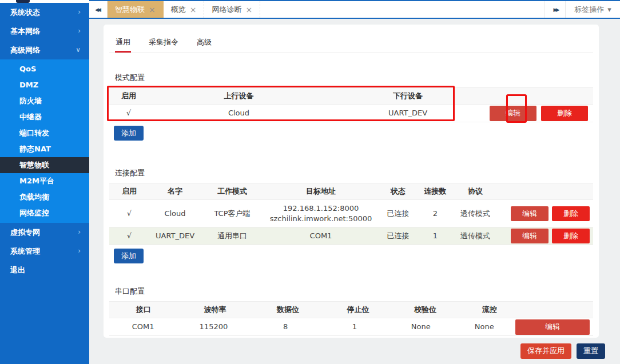 This screenshot has width=620, height=364. I want to click on connection-config-table: 启用 名字 工作模式 目标地址 状态 连接数 协议 √ Cloud TCP客户端, so click(351, 214).